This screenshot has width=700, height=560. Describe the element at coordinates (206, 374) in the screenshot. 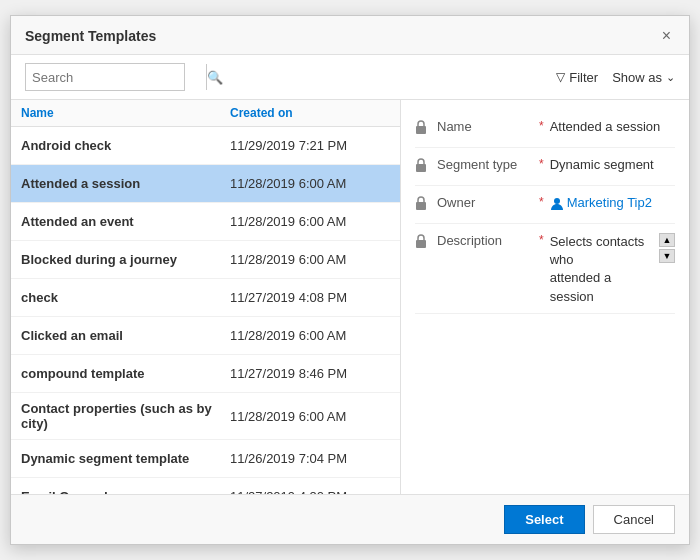

I see `list-item: compound template11/27/2019 8:46 PM` at that location.